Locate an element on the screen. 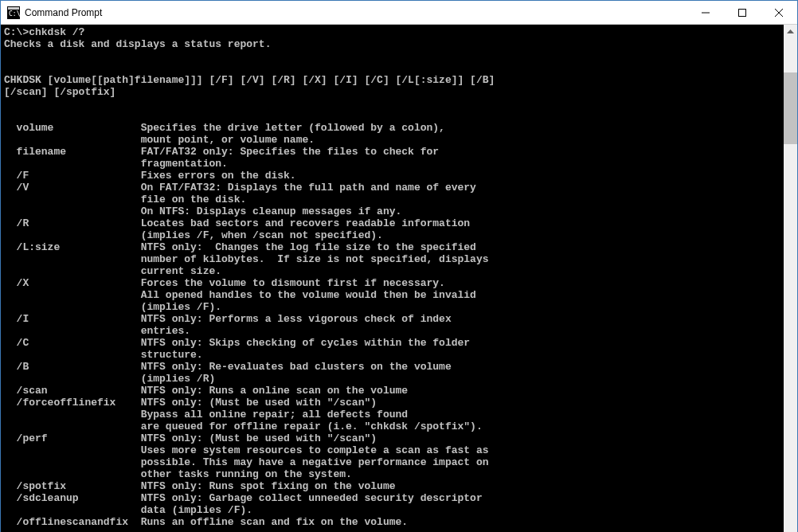 This screenshot has width=798, height=532. cmd-icon: C:\ is located at coordinates (14, 13).